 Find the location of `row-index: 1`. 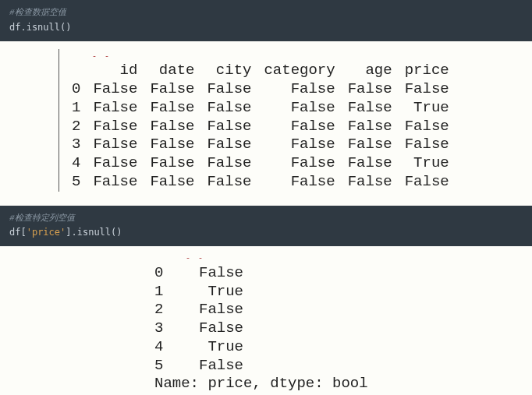

row-index: 1 is located at coordinates (76, 108).